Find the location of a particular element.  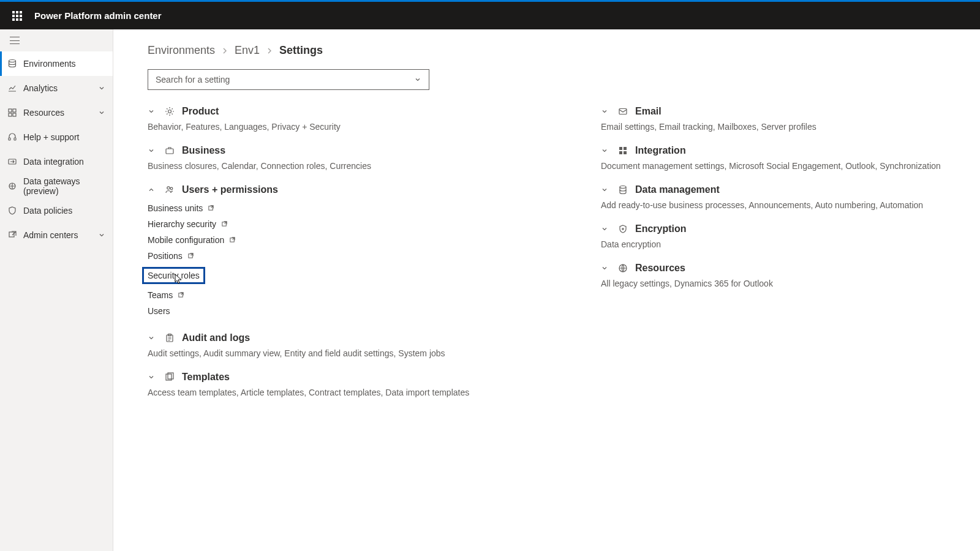

headset-icon is located at coordinates (12, 137).